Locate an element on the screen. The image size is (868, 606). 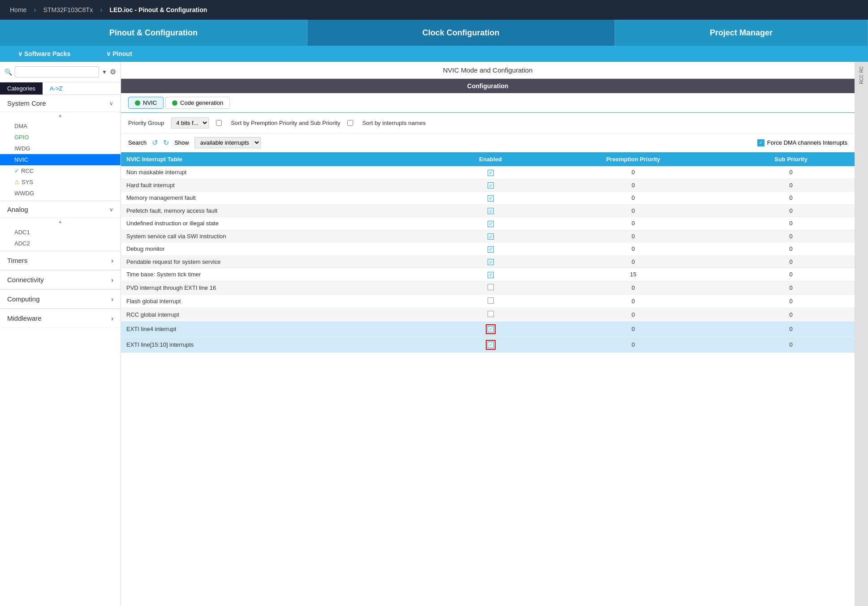
sidebar-section-connectivity: Connectivity › is located at coordinates (60, 279).